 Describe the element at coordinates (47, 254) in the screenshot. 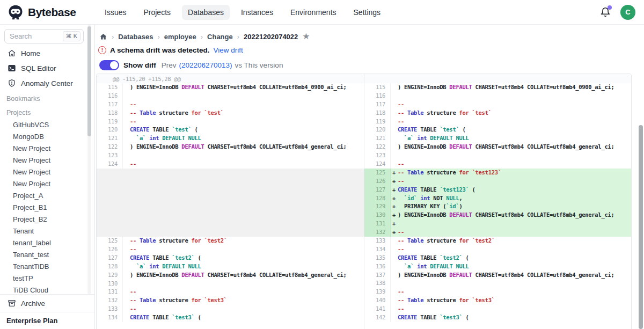

I see `sidebar-project-tenant-test: Tenant_test` at that location.